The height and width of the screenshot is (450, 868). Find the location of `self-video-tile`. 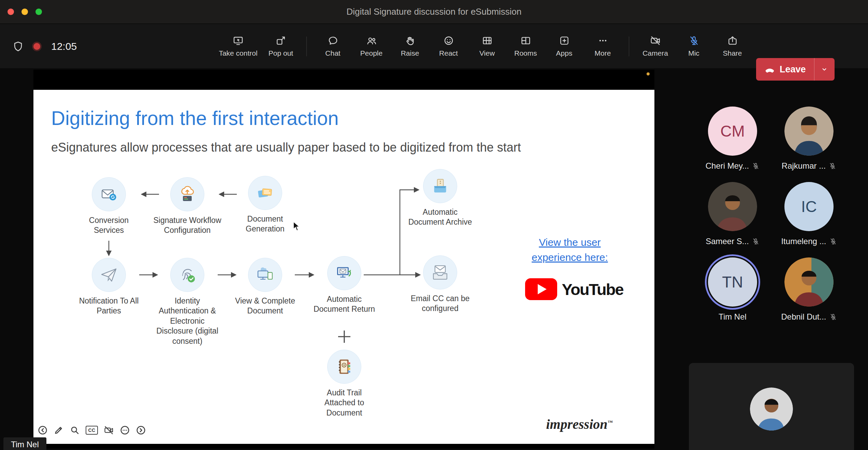

self-video-tile is located at coordinates (771, 406).